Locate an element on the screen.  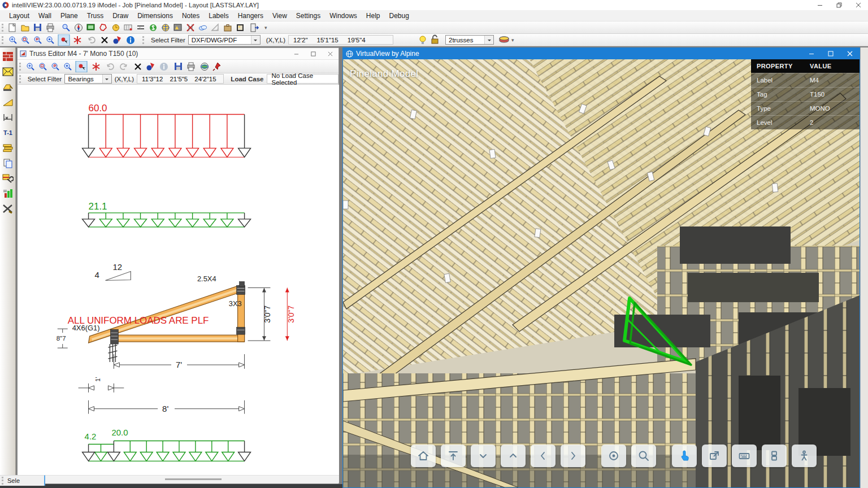
rotate-right-button is located at coordinates (573, 456).